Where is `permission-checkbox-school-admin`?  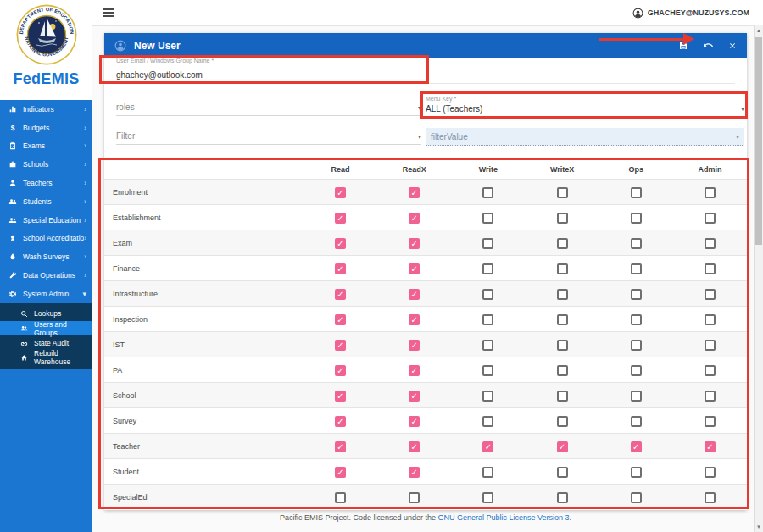 permission-checkbox-school-admin is located at coordinates (710, 396).